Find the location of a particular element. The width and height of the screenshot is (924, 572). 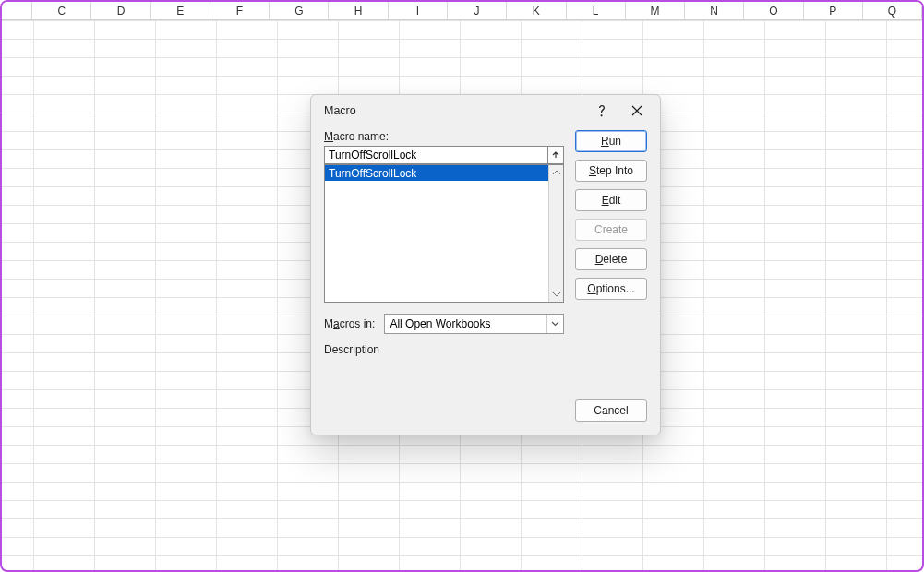

create-button: Create is located at coordinates (611, 230).